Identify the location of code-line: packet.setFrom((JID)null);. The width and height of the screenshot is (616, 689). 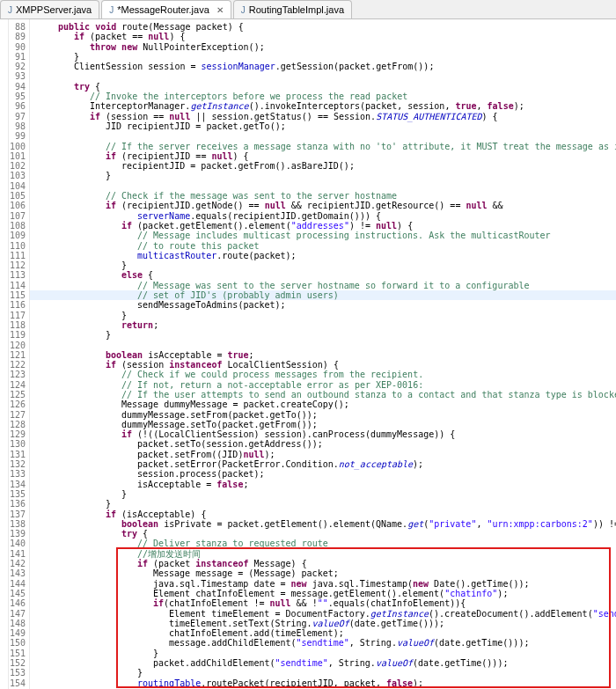
(323, 454).